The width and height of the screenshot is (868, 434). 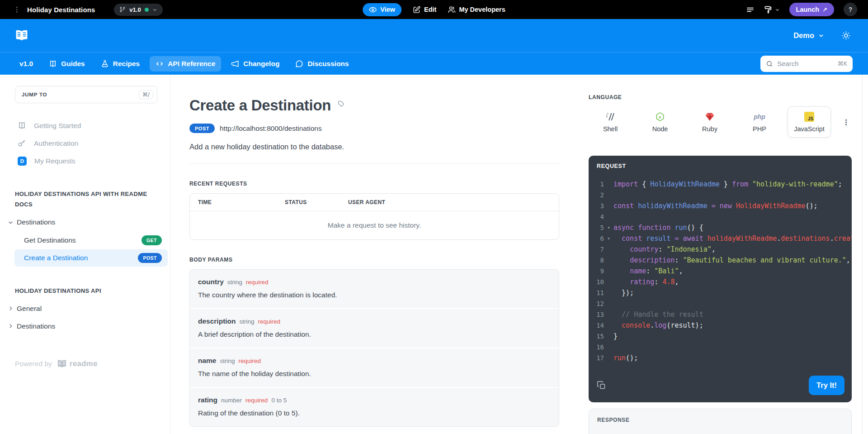 I want to click on svg-text: js, so click(x=660, y=117).